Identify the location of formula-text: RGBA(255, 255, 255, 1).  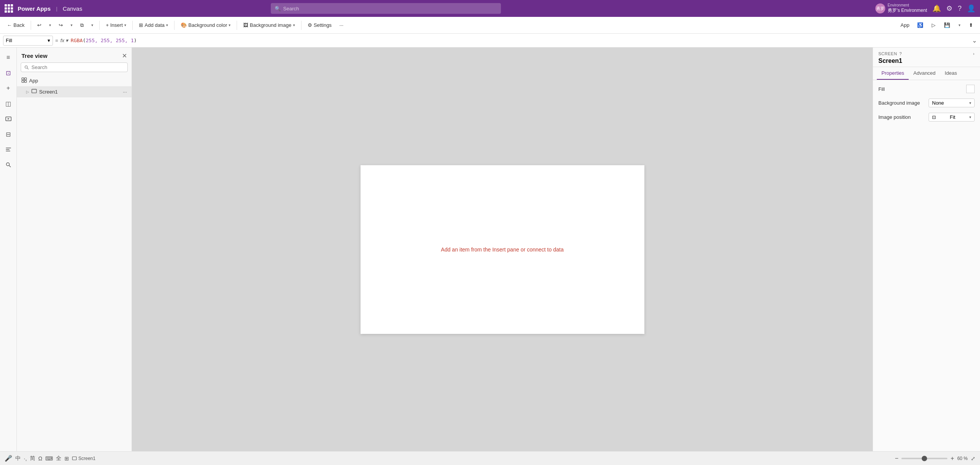
(104, 41).